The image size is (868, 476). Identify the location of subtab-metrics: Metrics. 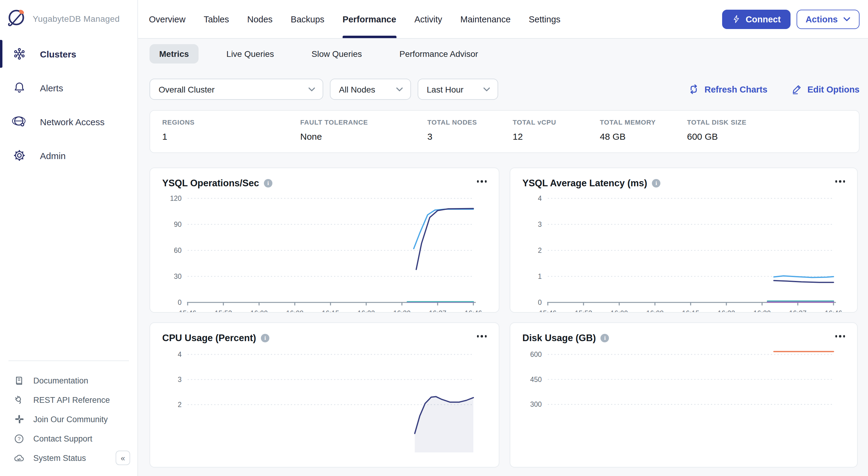
(174, 54).